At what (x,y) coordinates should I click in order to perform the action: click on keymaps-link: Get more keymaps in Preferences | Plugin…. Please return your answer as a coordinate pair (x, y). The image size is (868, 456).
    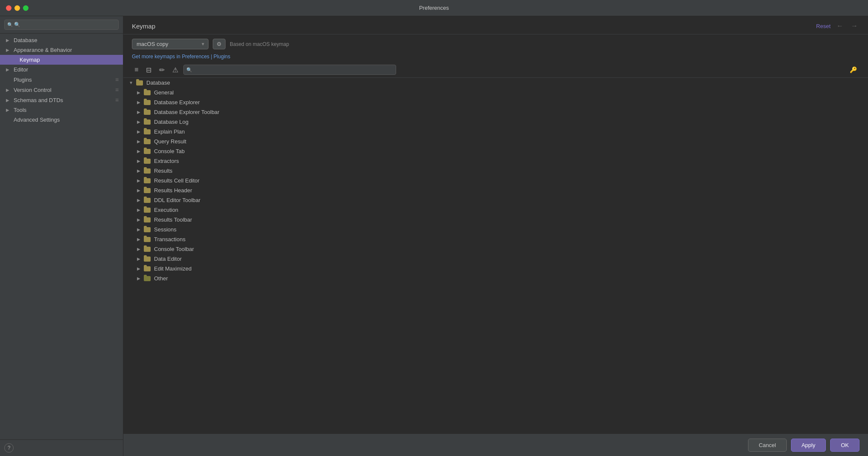
    Looking at the image, I should click on (496, 58).